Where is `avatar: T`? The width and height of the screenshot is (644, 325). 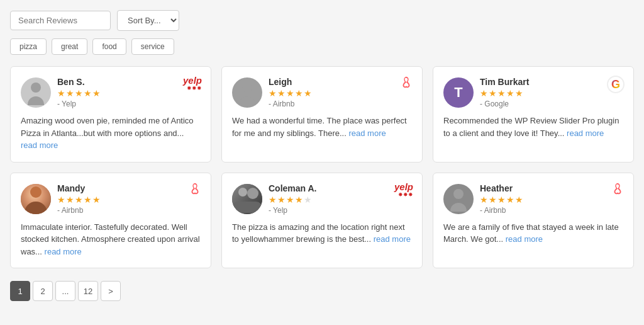 avatar: T is located at coordinates (458, 93).